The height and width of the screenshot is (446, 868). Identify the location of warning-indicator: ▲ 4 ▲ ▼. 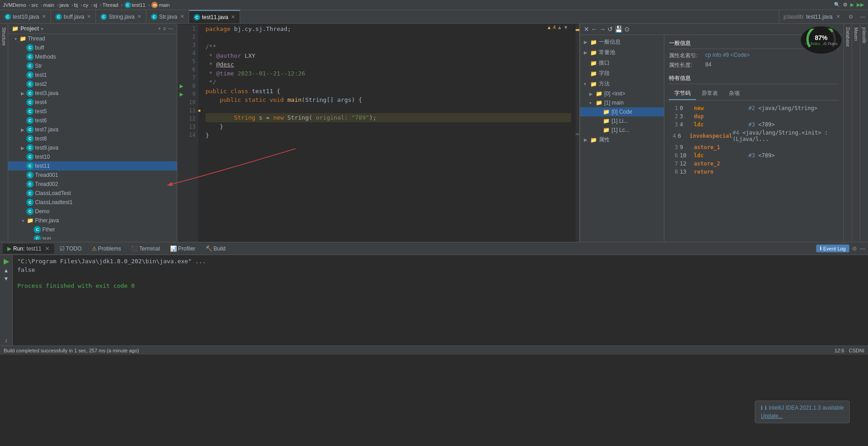
(557, 27).